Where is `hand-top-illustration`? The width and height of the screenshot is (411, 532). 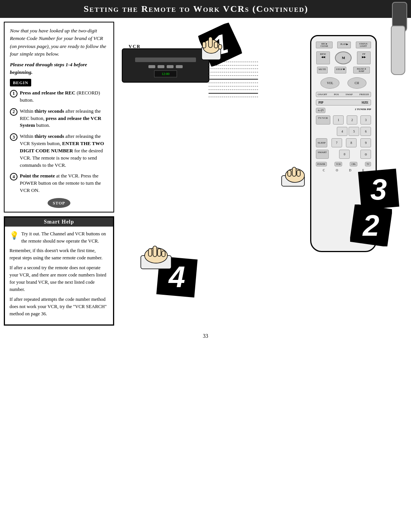 hand-top-illustration is located at coordinates (213, 45).